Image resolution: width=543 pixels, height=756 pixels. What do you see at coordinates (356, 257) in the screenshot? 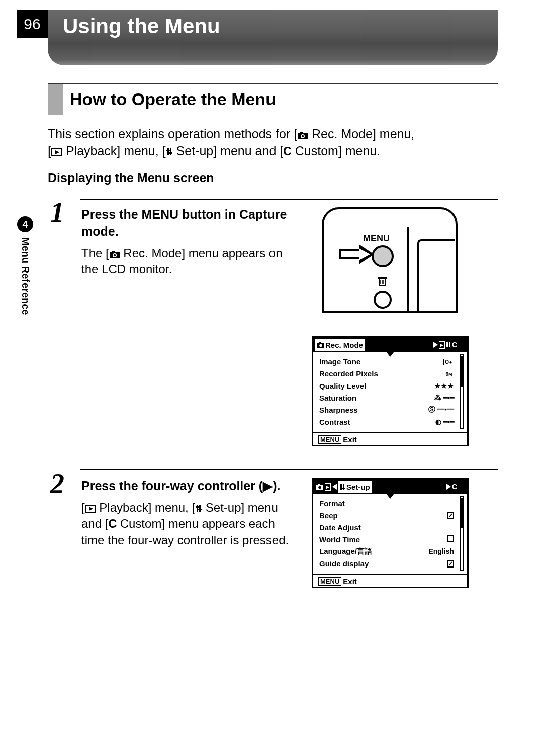
I see `arrow-icon` at bounding box center [356, 257].